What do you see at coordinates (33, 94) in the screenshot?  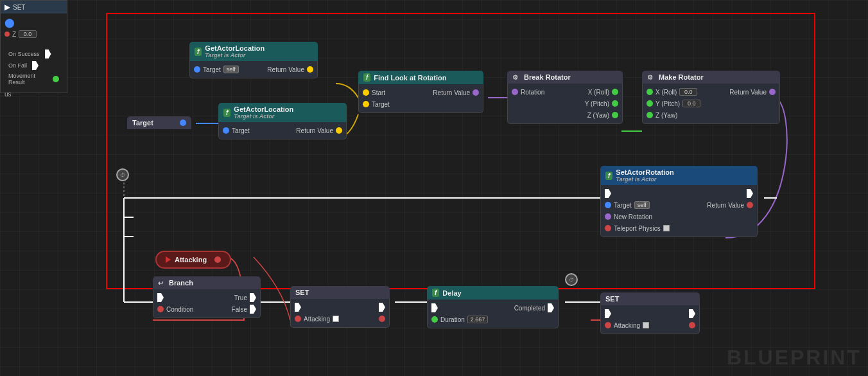 I see `us-label: us` at bounding box center [33, 94].